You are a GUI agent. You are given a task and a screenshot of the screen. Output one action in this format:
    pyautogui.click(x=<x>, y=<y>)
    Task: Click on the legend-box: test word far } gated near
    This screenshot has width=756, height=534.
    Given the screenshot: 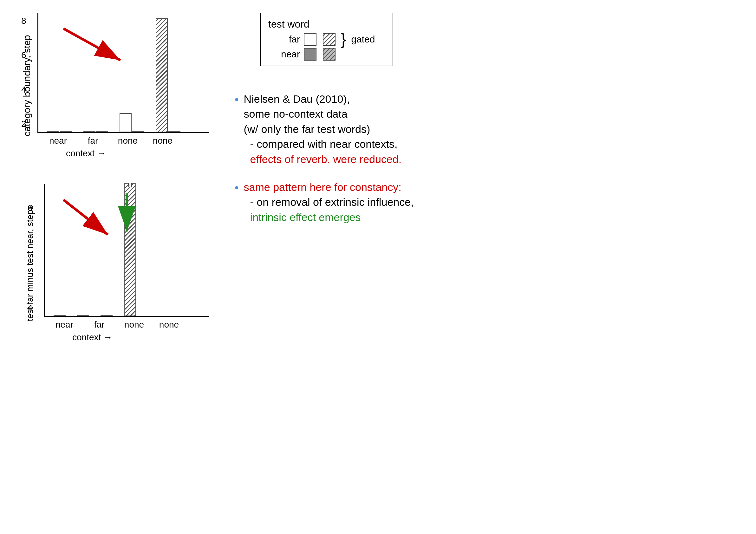 What is the action you would take?
    pyautogui.click(x=327, y=40)
    